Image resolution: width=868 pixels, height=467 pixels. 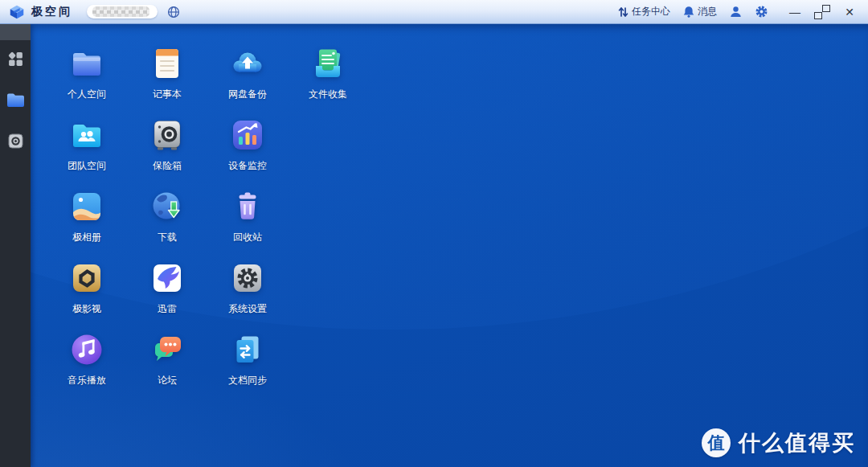 What do you see at coordinates (248, 95) in the screenshot?
I see `app-label: 网盘备份` at bounding box center [248, 95].